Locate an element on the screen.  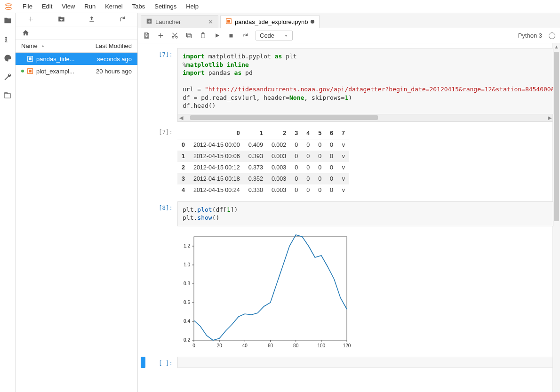
file-modified: seconds ago is located at coordinates (114, 59).